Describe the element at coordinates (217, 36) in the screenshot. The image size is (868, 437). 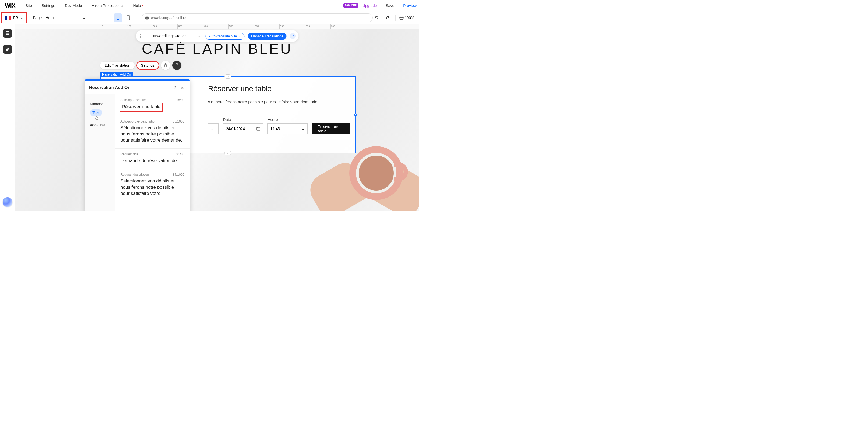
I see `multilingual-toolbar: ⋮⋮ Now editing: French ⌄ Auto-translate …` at that location.